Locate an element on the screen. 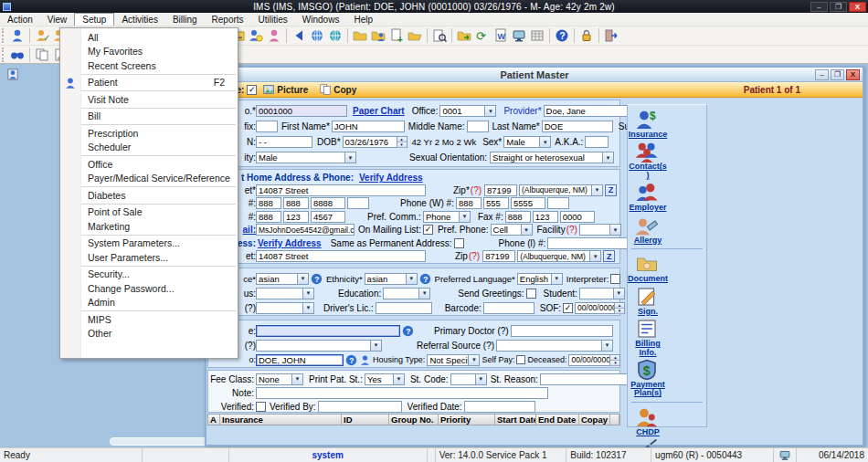  patient-pink-icon is located at coordinates (274, 36).